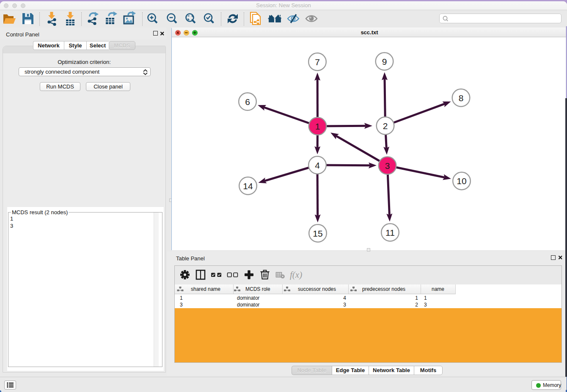  What do you see at coordinates (461, 98) in the screenshot?
I see `svg-text: 8` at bounding box center [461, 98].